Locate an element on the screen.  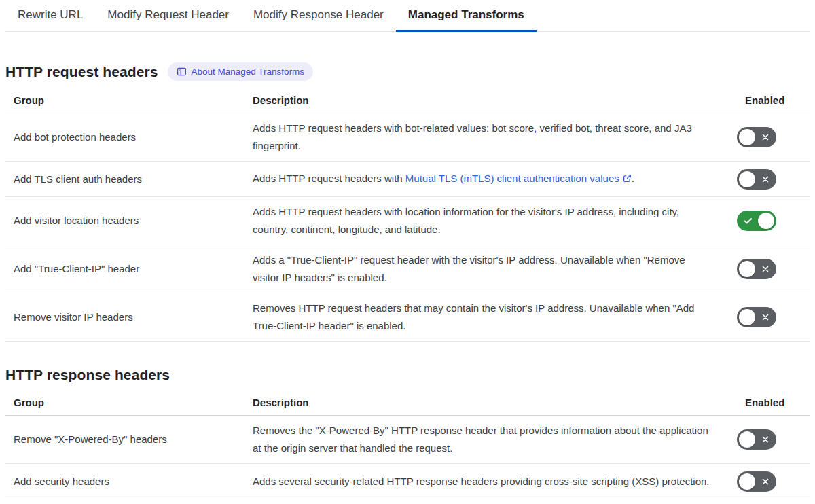
description-link: Mutual TLS (mTLS) client authentication … is located at coordinates (512, 178).